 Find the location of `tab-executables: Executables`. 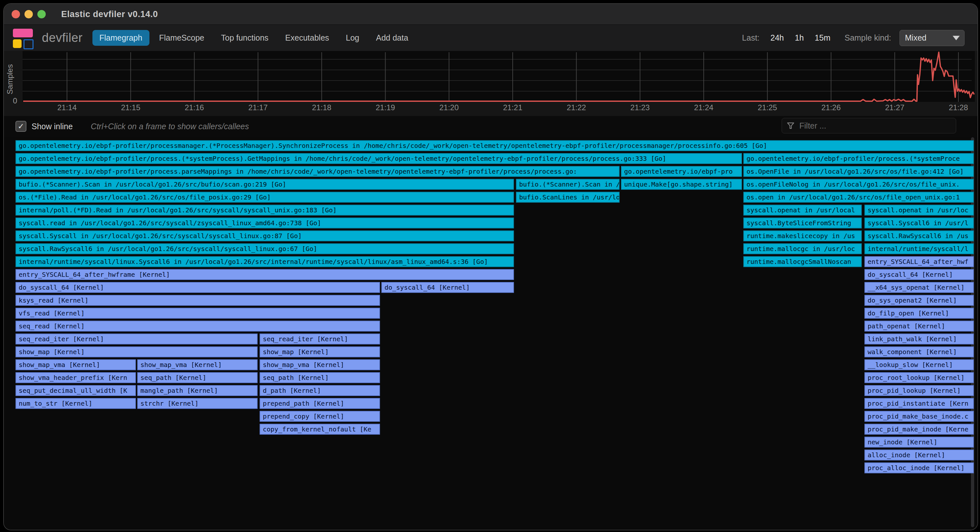

tab-executables: Executables is located at coordinates (307, 38).